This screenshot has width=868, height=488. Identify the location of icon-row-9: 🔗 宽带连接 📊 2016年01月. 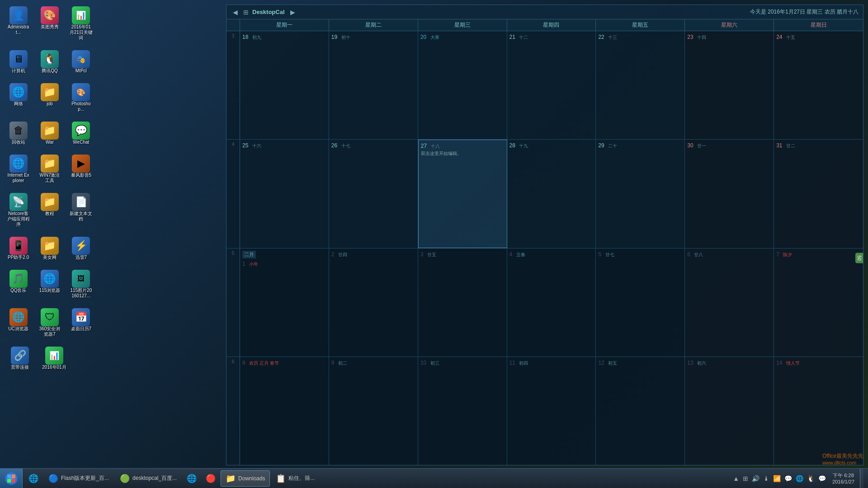
(50, 358).